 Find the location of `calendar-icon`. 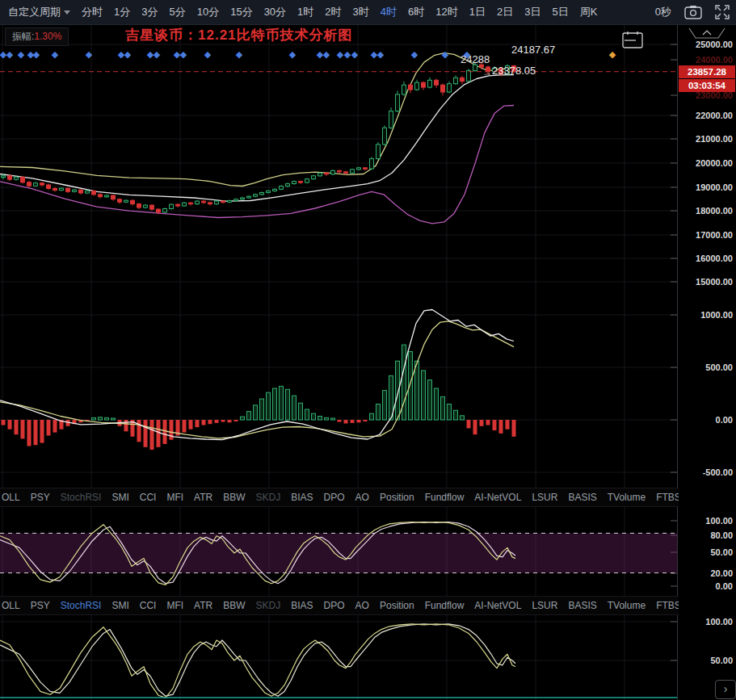

calendar-icon is located at coordinates (633, 40).